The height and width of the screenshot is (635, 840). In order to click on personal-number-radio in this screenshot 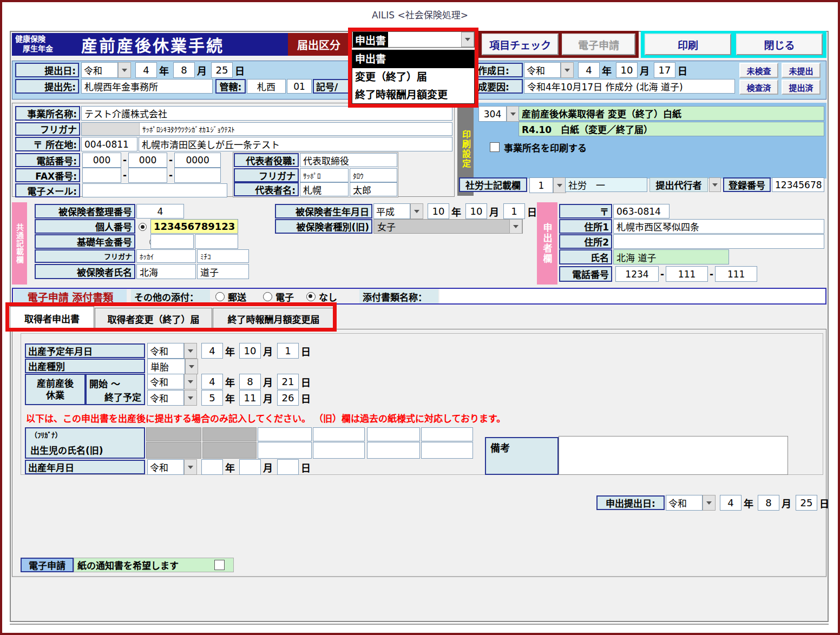, I will do `click(143, 227)`.